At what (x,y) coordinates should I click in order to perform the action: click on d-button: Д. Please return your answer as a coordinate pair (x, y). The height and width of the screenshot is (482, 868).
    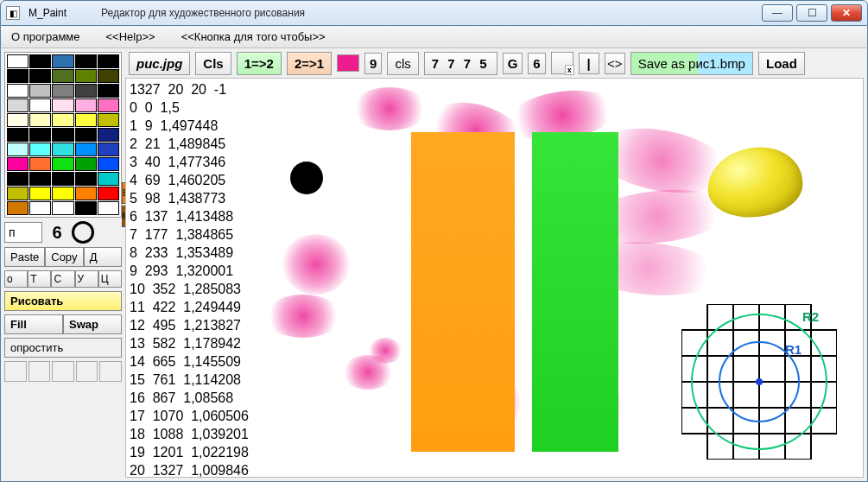
    Looking at the image, I should click on (103, 257).